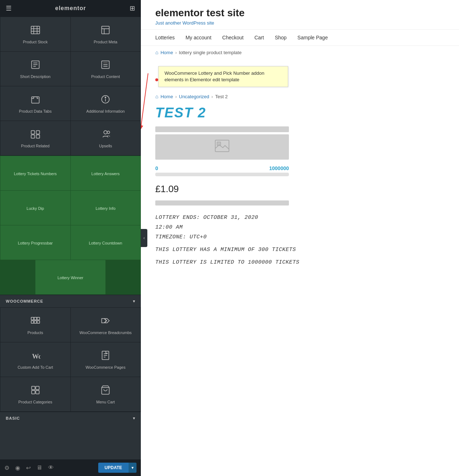 The width and height of the screenshot is (459, 476). I want to click on widget-lottery-winner: Lottery Winner, so click(70, 277).